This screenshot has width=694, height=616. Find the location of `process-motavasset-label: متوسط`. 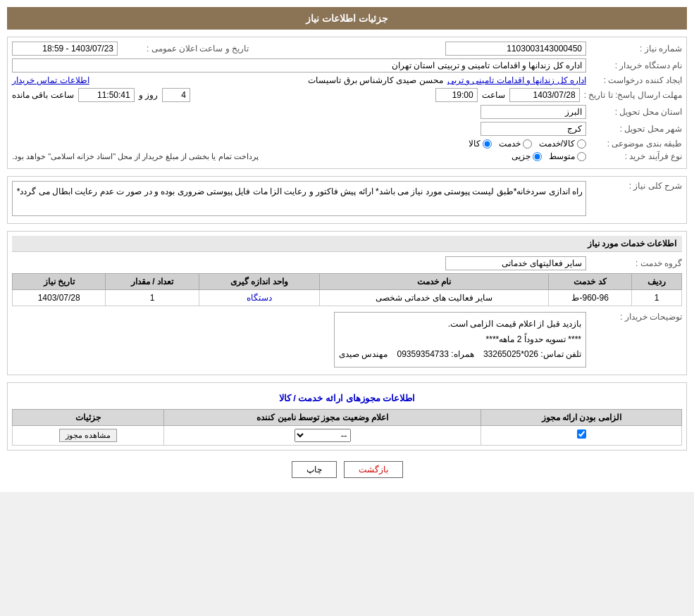

process-motavasset-label: متوسط is located at coordinates (562, 156).